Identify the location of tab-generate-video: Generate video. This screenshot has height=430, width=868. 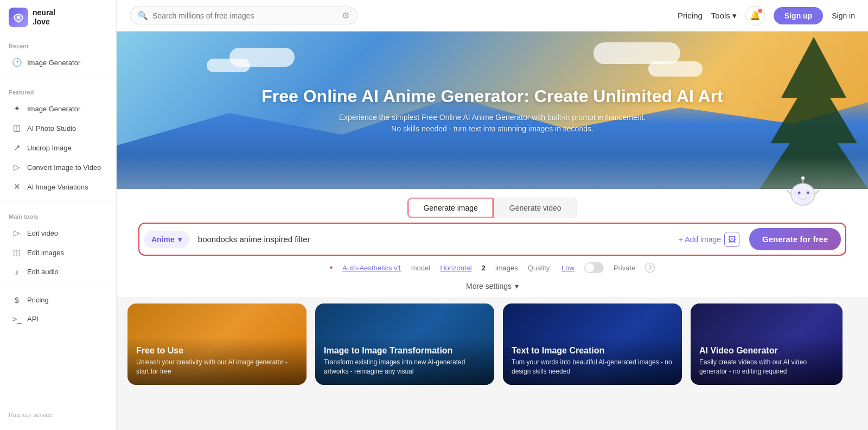
(535, 208).